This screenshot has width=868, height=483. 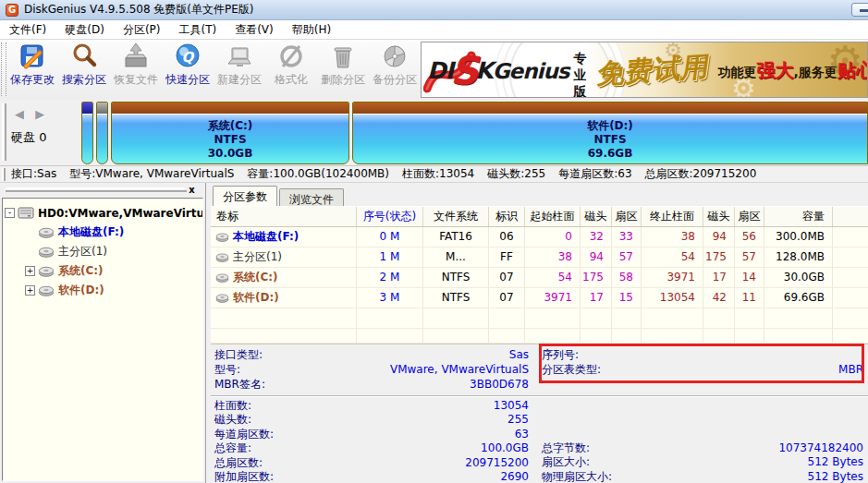 What do you see at coordinates (91, 233) in the screenshot?
I see `tree-node-label: 本地磁盘(F:)` at bounding box center [91, 233].